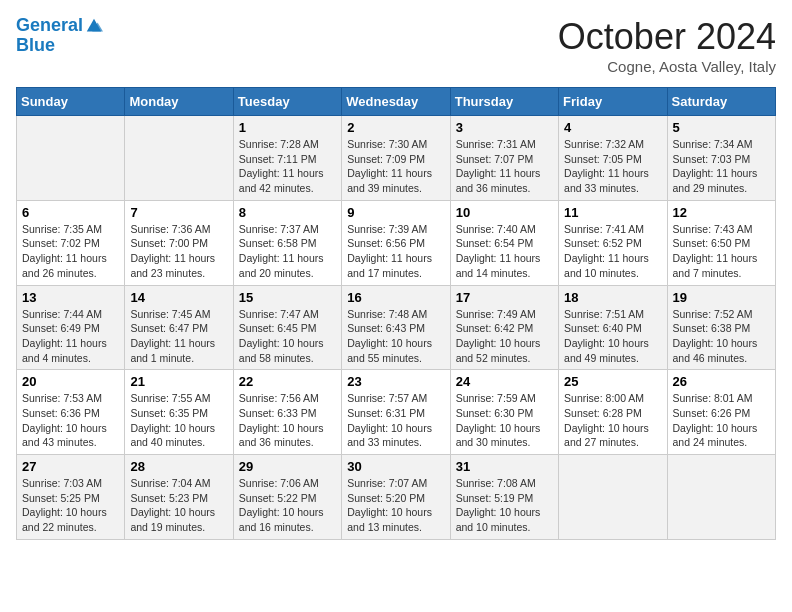 The width and height of the screenshot is (792, 612). I want to click on calendar-cell: 24 Sunrise: 7:59 AMSunset: 6:30 PMDaylig…, so click(504, 412).